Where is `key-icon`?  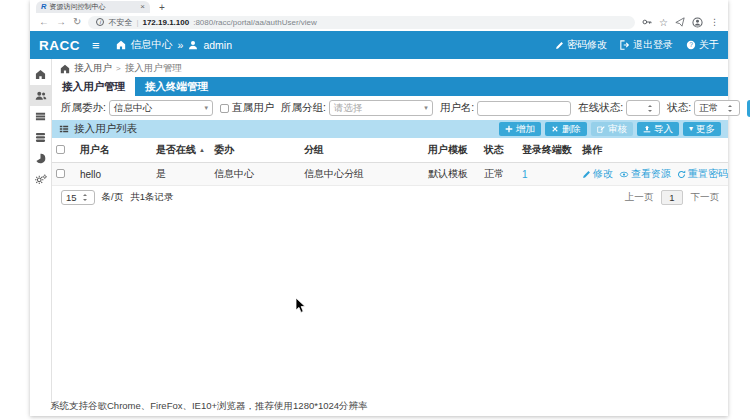
key-icon is located at coordinates (647, 22).